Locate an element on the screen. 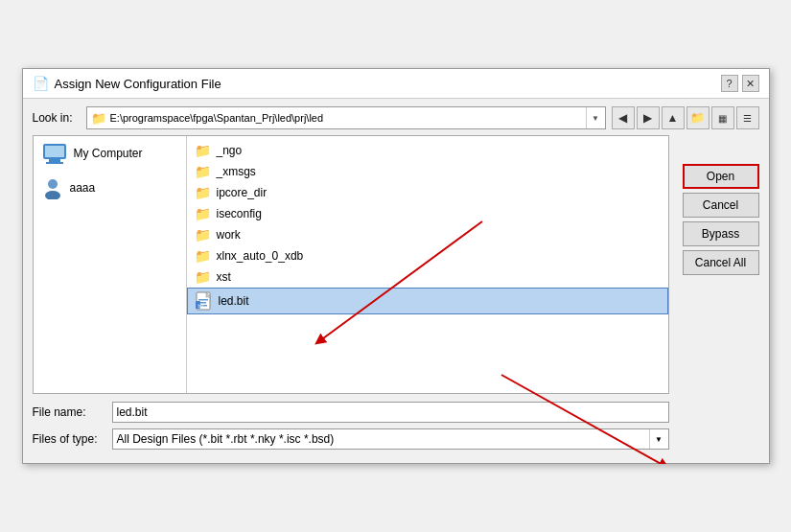 The height and width of the screenshot is (532, 791). file-type-label: Files of type: is located at coordinates (69, 439).